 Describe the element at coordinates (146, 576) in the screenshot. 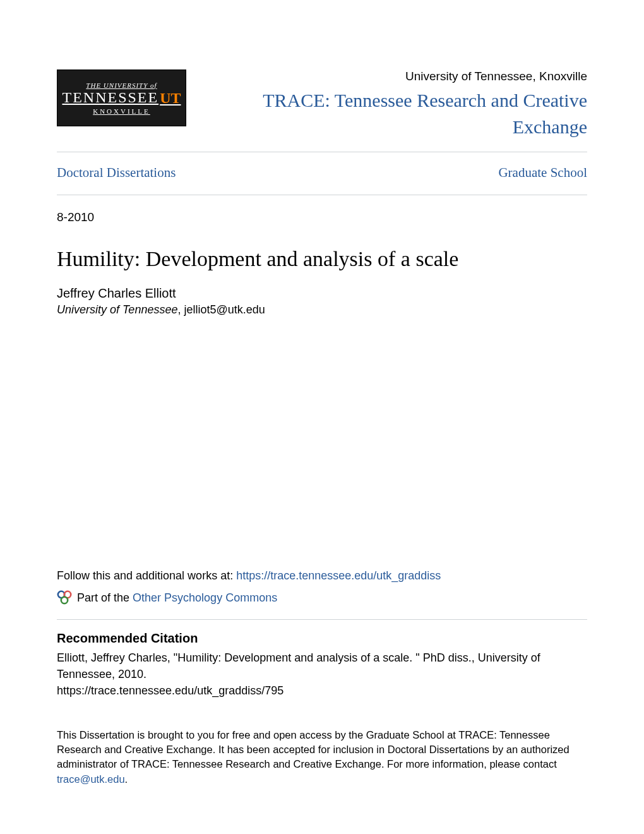

I see `follow-prefix: Follow this and additional works at:` at that location.